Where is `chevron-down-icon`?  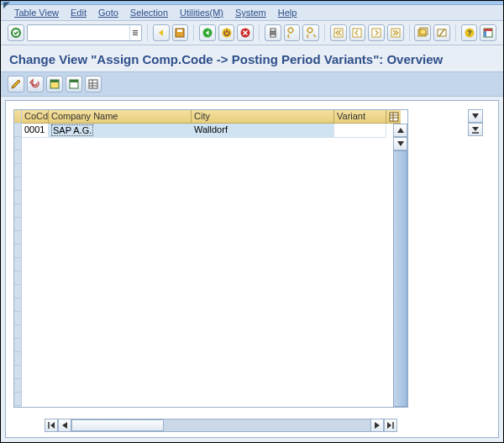 chevron-down-icon is located at coordinates (401, 144).